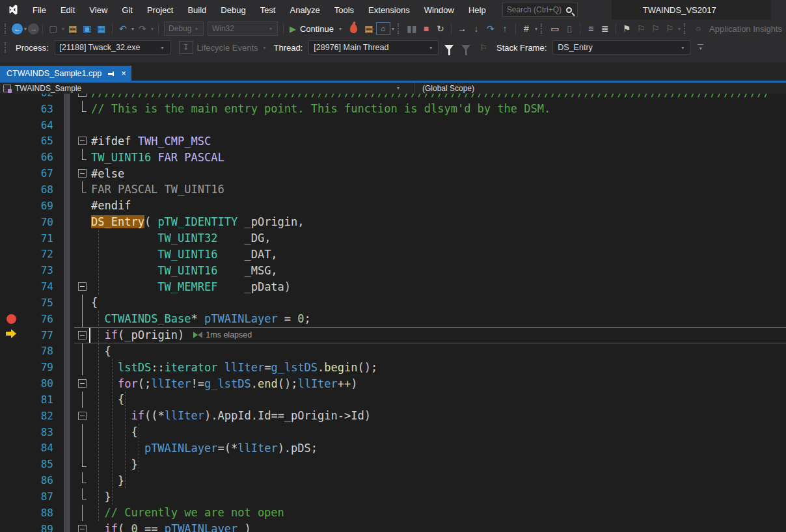 Image resolution: width=786 pixels, height=532 pixels. What do you see at coordinates (439, 125) in the screenshot?
I see `code-text` at bounding box center [439, 125].